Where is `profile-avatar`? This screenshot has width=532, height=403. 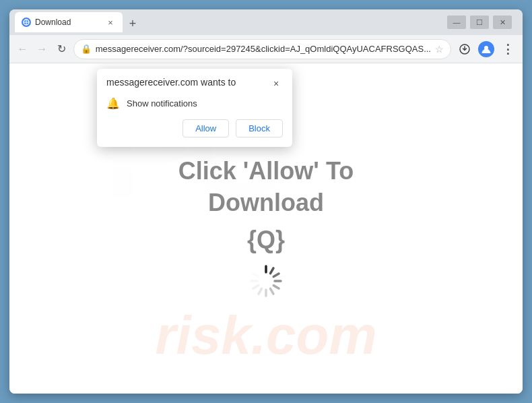
profile-avatar is located at coordinates (486, 49).